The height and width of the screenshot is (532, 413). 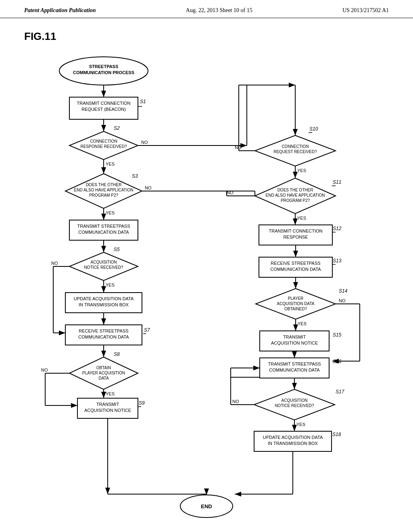 What do you see at coordinates (142, 403) in the screenshot?
I see `s9-label: S9` at bounding box center [142, 403].